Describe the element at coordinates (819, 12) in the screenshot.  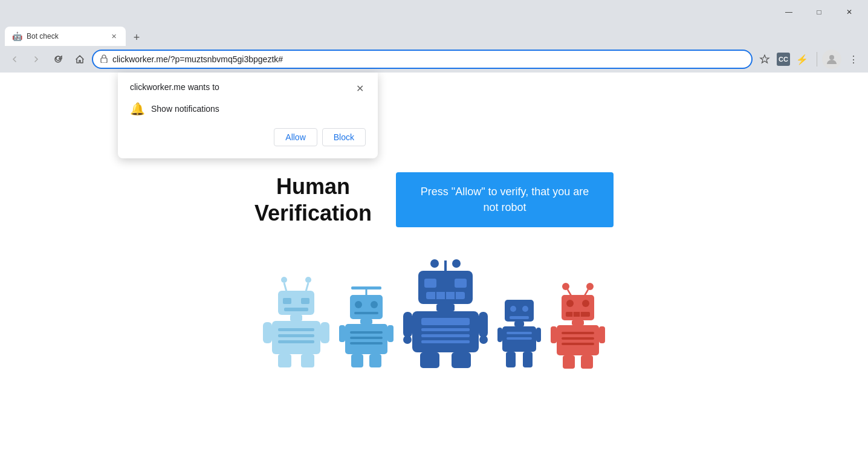
I see `window-controls: — □ ✕` at that location.